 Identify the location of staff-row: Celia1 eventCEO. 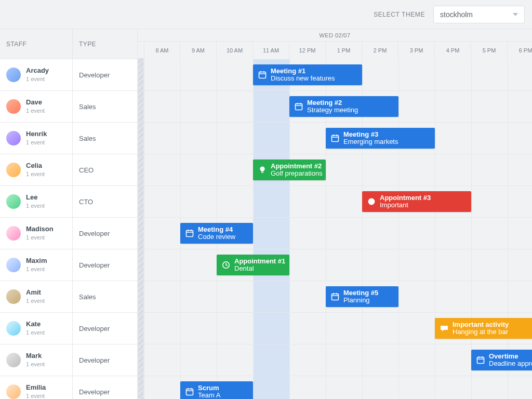
(69, 170).